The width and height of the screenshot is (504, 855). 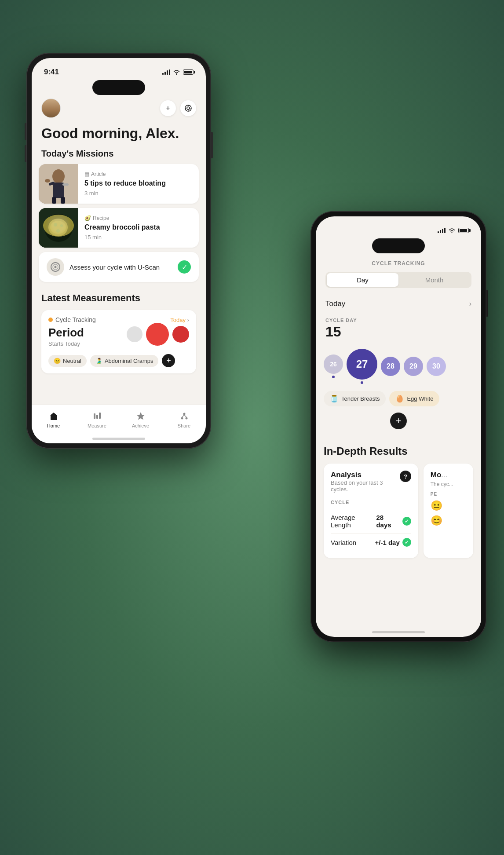 What do you see at coordinates (398, 368) in the screenshot?
I see `cycle-dots-row: 26 27 28 29 30` at bounding box center [398, 368].